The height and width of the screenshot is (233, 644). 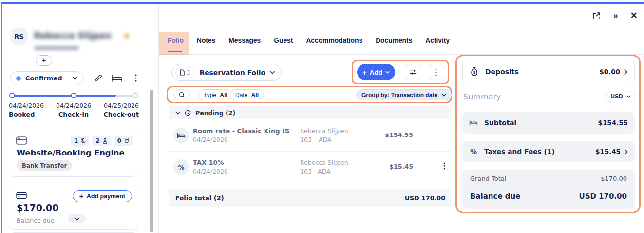 I want to click on guests-badge: 2, so click(x=101, y=140).